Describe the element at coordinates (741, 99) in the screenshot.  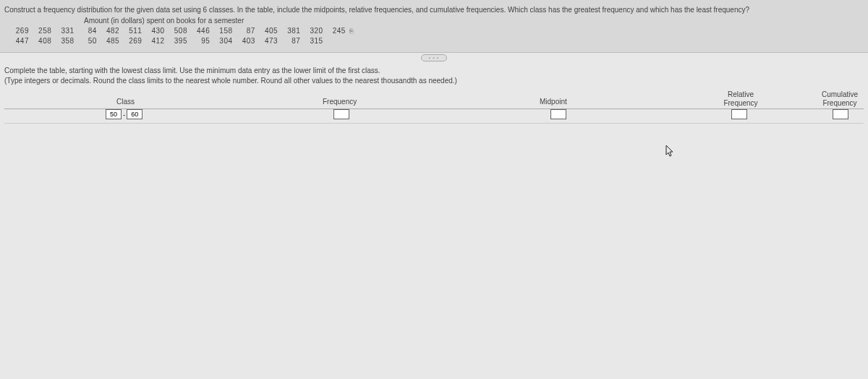
I see `header-relative-frequency: RelativeFrequency` at that location.